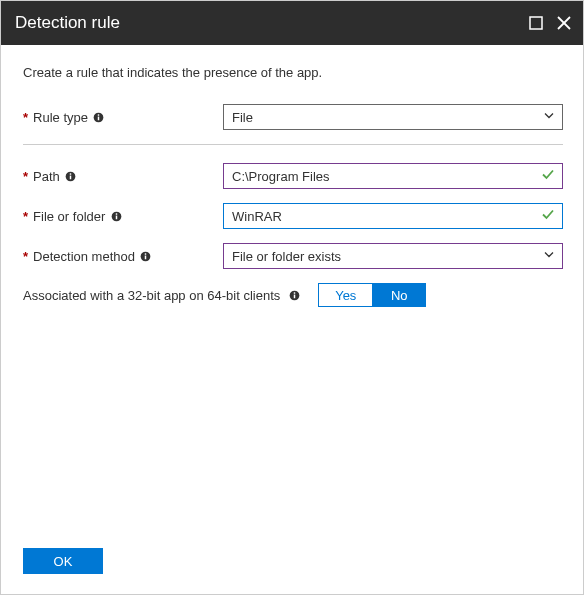 This screenshot has height=595, width=584. Describe the element at coordinates (293, 295) in the screenshot. I see `bitness-toggle-row: Associated with a 32-bit app on 64-bit c…` at that location.